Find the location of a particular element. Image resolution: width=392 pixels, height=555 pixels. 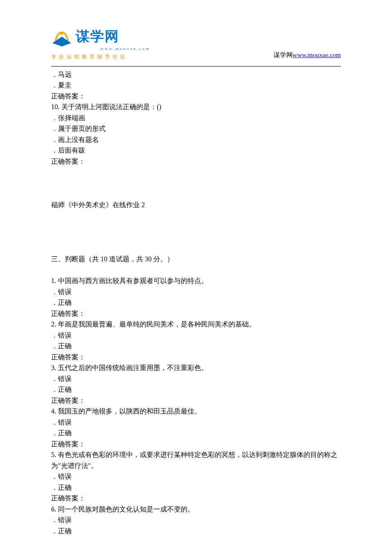

logo-top-row: 谋学网 www.mouxue.com is located at coordinates (101, 39).